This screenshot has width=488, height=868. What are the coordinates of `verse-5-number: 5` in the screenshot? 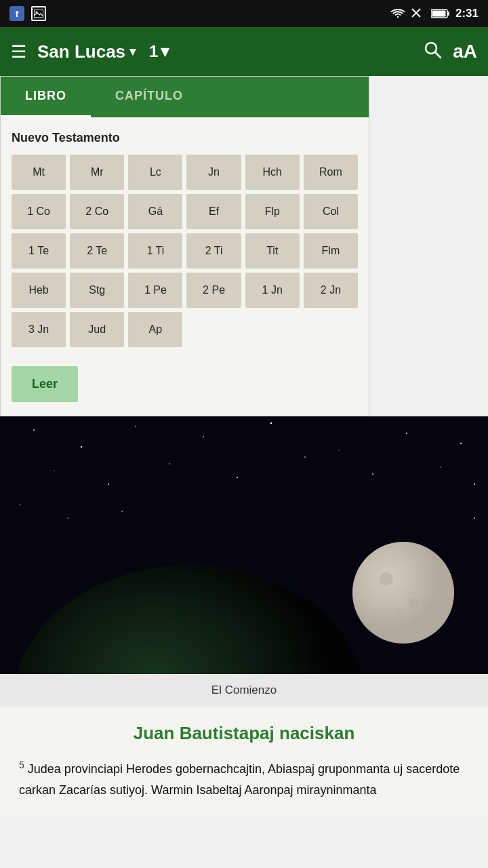 It's located at (22, 765).